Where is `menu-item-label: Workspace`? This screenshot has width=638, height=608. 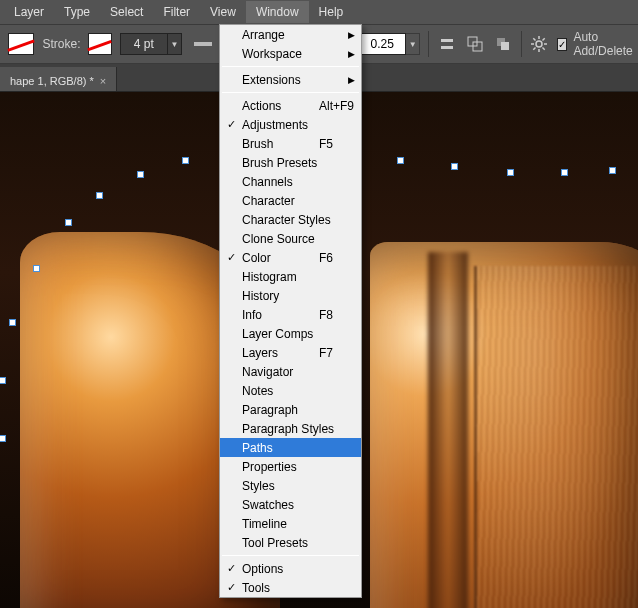 menu-item-label: Workspace is located at coordinates (302, 54).